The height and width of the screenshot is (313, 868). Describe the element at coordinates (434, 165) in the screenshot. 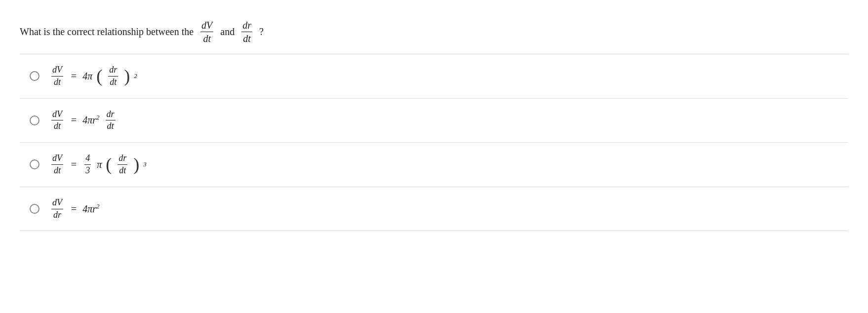

I see `option-c: dV dt = 4 3 π ( dr dt ) 3` at that location.